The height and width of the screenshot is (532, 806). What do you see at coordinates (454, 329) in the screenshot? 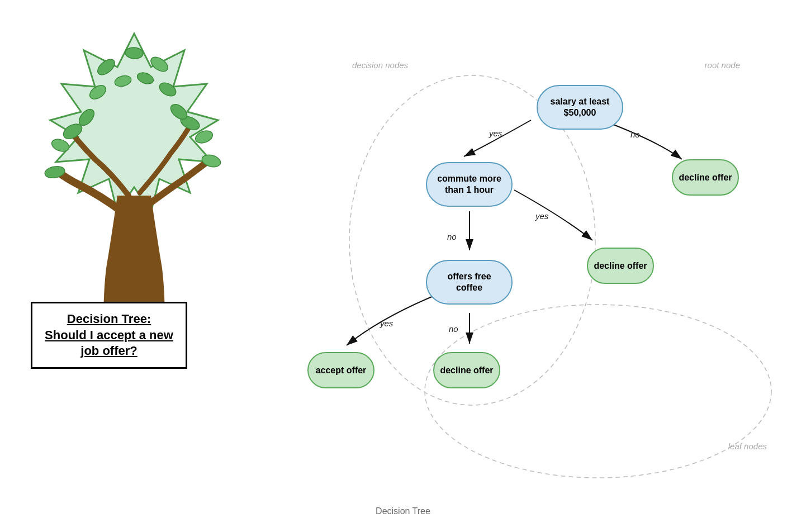
I see `edge-label-no-coffee-decline3: no` at bounding box center [454, 329].